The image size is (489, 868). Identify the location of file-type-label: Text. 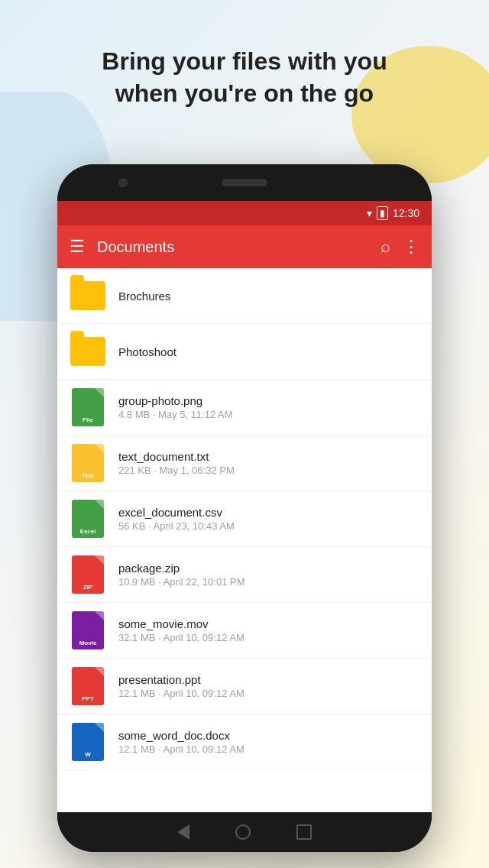
(88, 475).